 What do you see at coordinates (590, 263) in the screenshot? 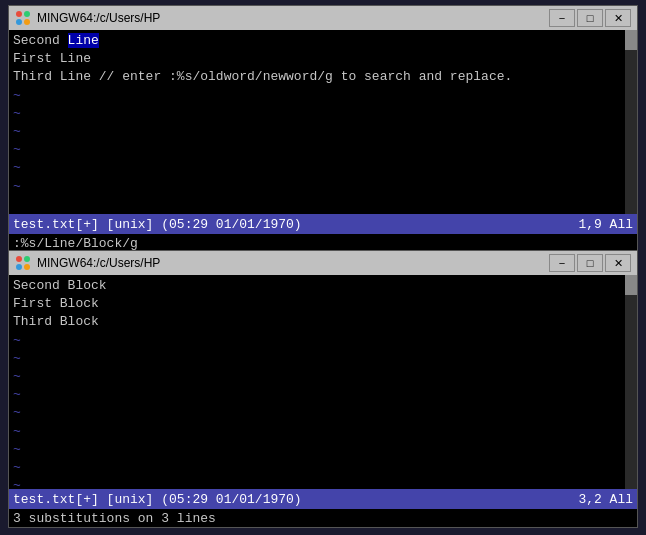
I see `maximize-button-2: □` at bounding box center [590, 263].